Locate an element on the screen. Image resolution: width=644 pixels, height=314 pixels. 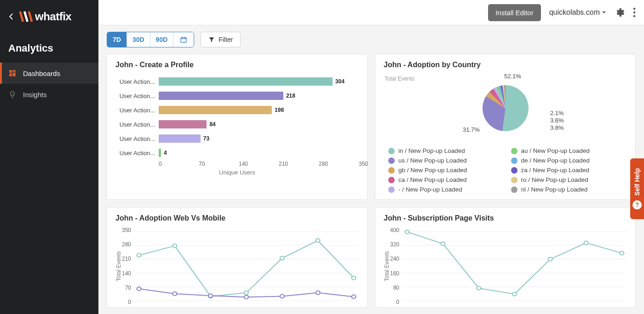
dashboard-icon is located at coordinates (12, 73).